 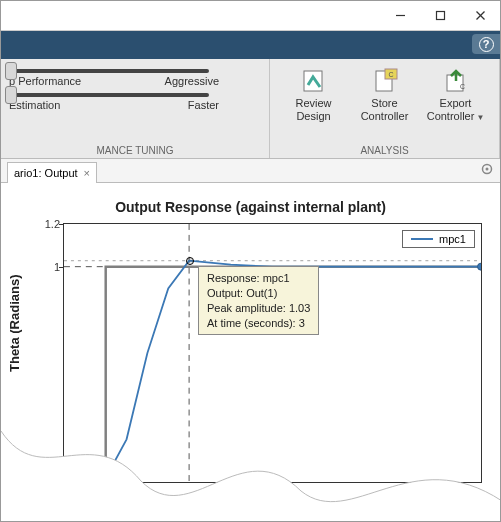 What do you see at coordinates (487, 169) in the screenshot?
I see `gear-icon` at bounding box center [487, 169].